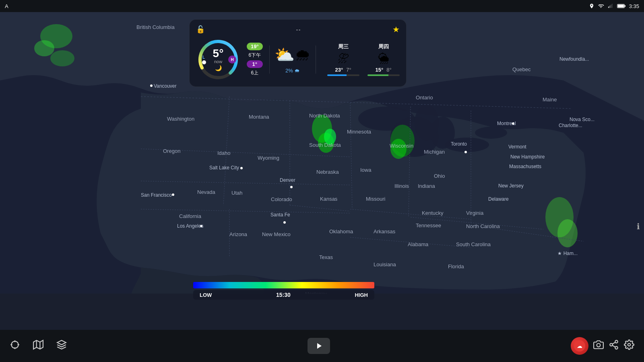 The width and height of the screenshot is (644, 362). I want to click on forecast-temps-2: 15° 8°, so click(384, 70).